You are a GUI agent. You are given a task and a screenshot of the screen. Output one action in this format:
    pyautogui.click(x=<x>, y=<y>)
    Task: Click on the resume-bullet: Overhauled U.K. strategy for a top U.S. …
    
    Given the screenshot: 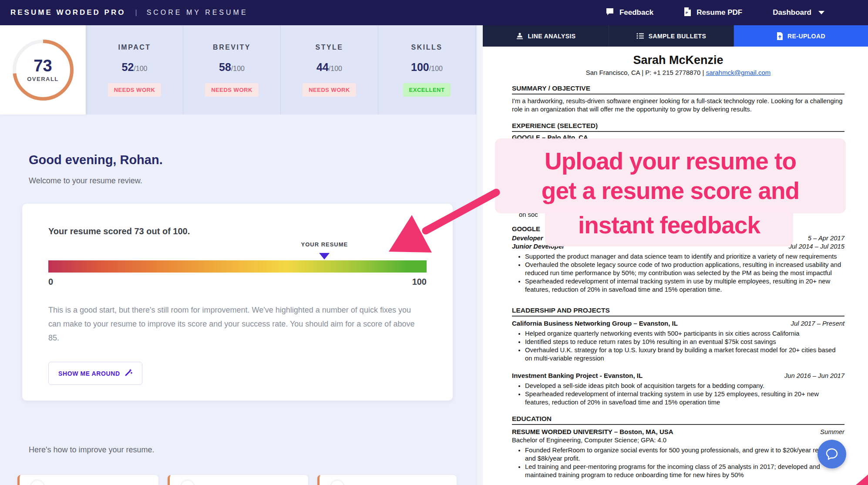 What is the action you would take?
    pyautogui.click(x=685, y=354)
    